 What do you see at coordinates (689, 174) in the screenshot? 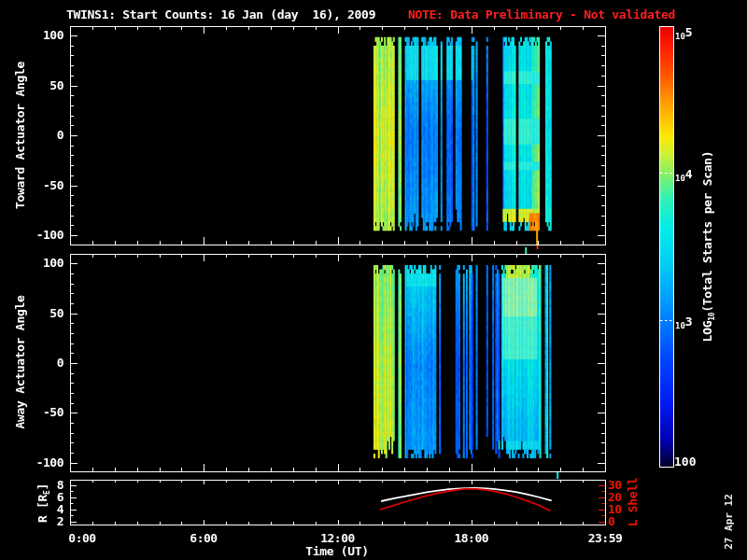
I see `colorbar-tick-exponent: 4` at bounding box center [689, 174].